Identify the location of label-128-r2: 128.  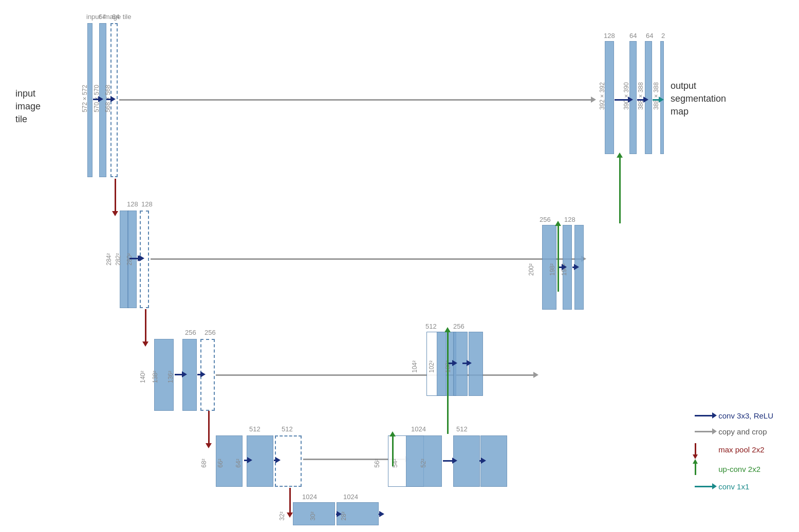
(133, 204).